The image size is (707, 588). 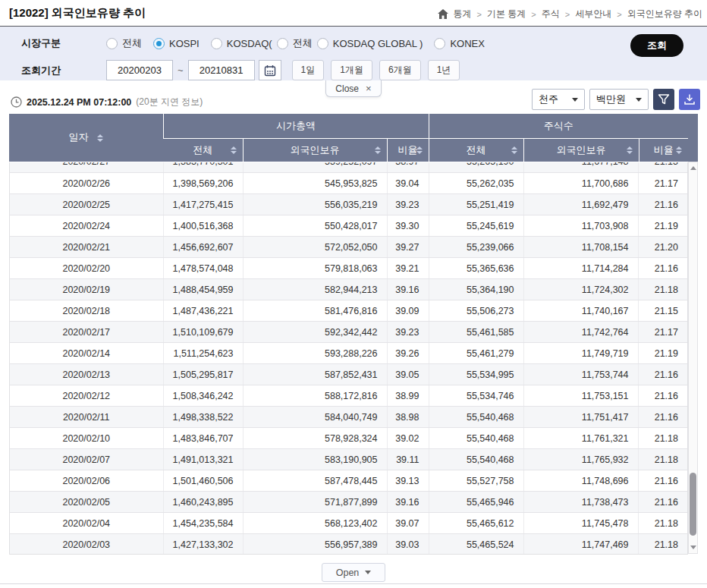 What do you see at coordinates (376, 70) in the screenshot?
I see `period-button-group: 1일 1개월 6개월 1년` at bounding box center [376, 70].